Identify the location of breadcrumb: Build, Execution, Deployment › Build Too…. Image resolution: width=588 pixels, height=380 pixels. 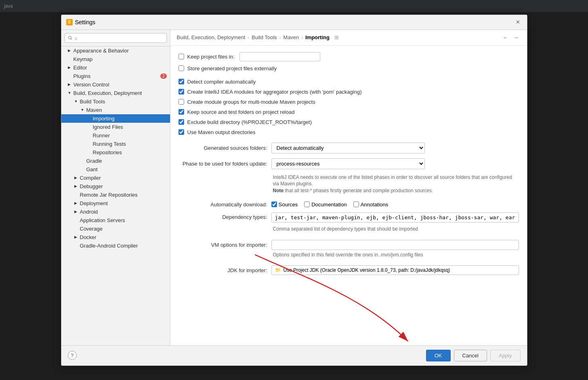
(258, 37).